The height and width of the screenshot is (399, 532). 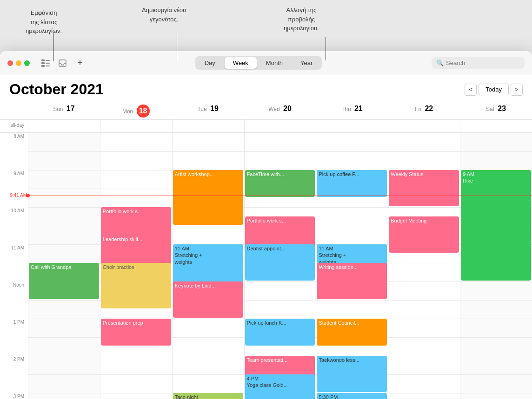 I want to click on day-label: Fri, so click(x=419, y=109).